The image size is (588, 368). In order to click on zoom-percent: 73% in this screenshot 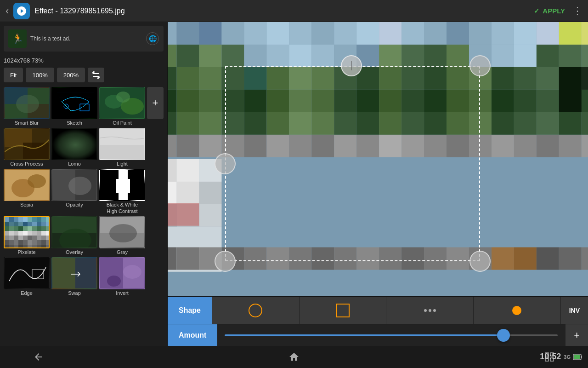, I will do `click(38, 61)`.